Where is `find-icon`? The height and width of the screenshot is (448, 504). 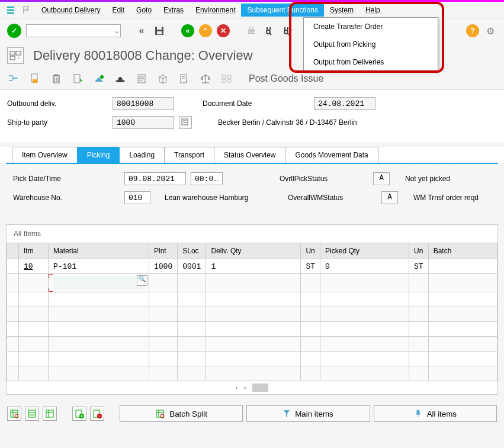 find-icon is located at coordinates (269, 31).